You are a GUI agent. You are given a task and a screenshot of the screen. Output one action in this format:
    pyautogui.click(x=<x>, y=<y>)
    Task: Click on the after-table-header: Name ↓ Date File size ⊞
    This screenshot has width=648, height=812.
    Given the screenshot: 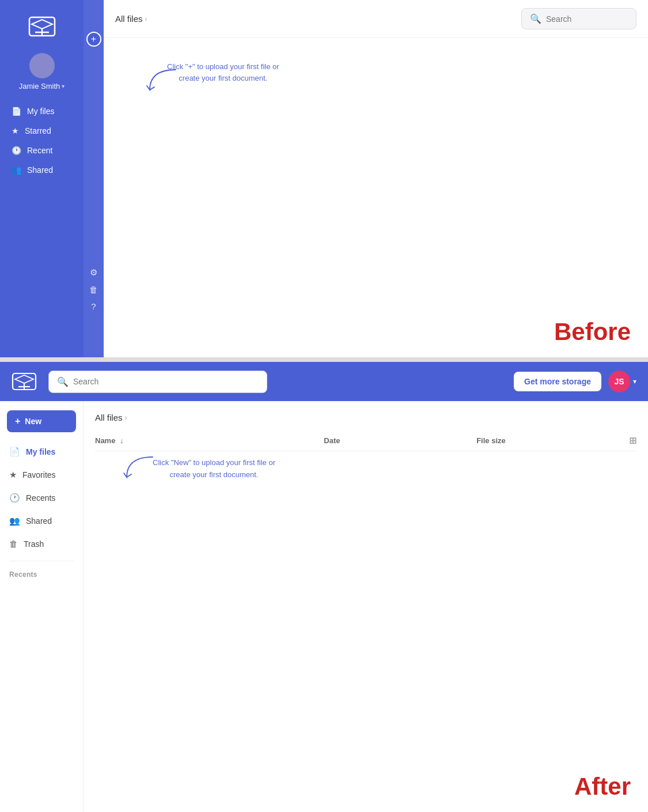 What is the action you would take?
    pyautogui.click(x=366, y=441)
    